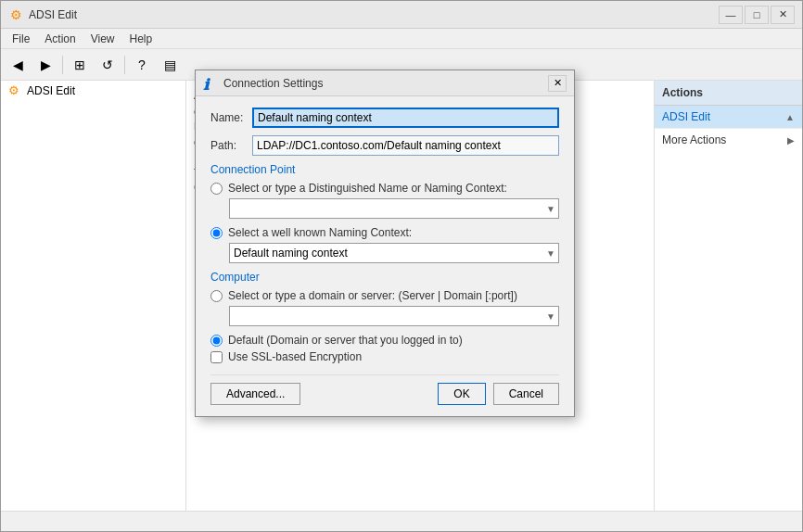 The height and width of the screenshot is (532, 803). I want to click on radio-dn-row: Select or type a Distinguished Name or N…, so click(385, 188).